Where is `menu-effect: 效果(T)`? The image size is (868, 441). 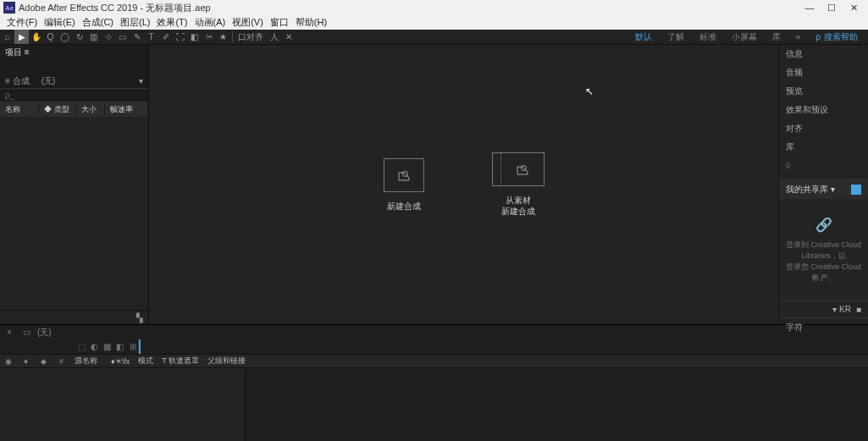 menu-effect: 效果(T) is located at coordinates (172, 22).